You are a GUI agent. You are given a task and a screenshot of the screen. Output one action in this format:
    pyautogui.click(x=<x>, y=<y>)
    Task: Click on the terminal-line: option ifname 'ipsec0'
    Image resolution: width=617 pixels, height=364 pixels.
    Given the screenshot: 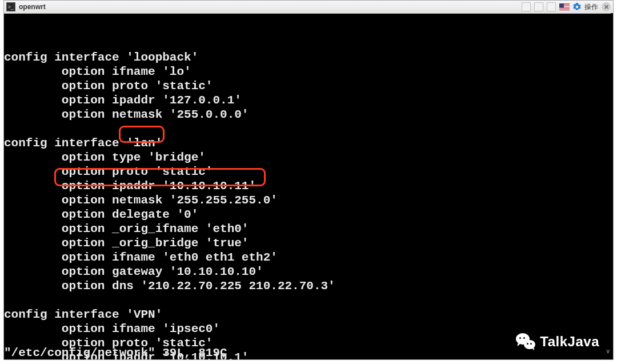 What is the action you would take?
    pyautogui.click(x=170, y=329)
    